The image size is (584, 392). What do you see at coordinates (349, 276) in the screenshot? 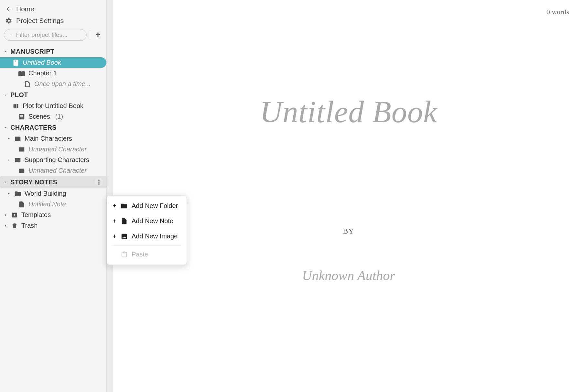
I see `document-author: Unknown Author` at bounding box center [349, 276].